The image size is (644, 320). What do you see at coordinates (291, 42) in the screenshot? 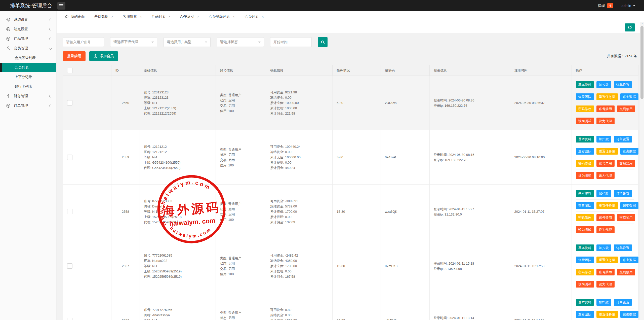
I see `start-time-input` at bounding box center [291, 42].